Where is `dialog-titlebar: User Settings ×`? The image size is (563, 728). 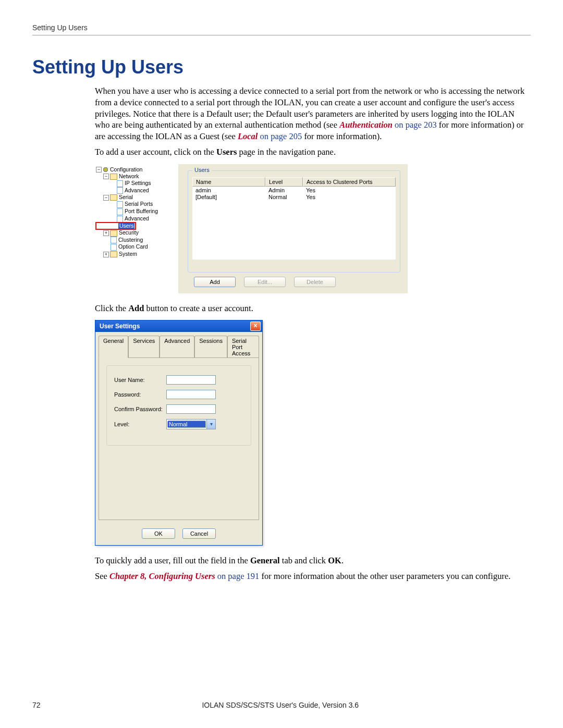 dialog-titlebar: User Settings × is located at coordinates (179, 326).